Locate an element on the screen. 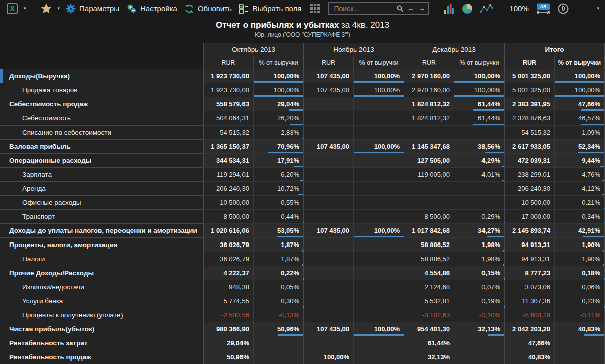  value-cell: 948,38 is located at coordinates (228, 287).